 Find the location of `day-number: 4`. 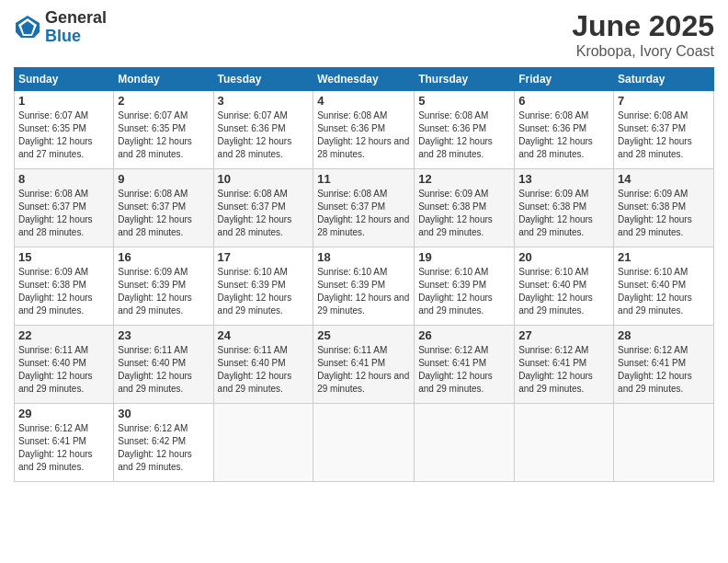

day-number: 4 is located at coordinates (364, 101).